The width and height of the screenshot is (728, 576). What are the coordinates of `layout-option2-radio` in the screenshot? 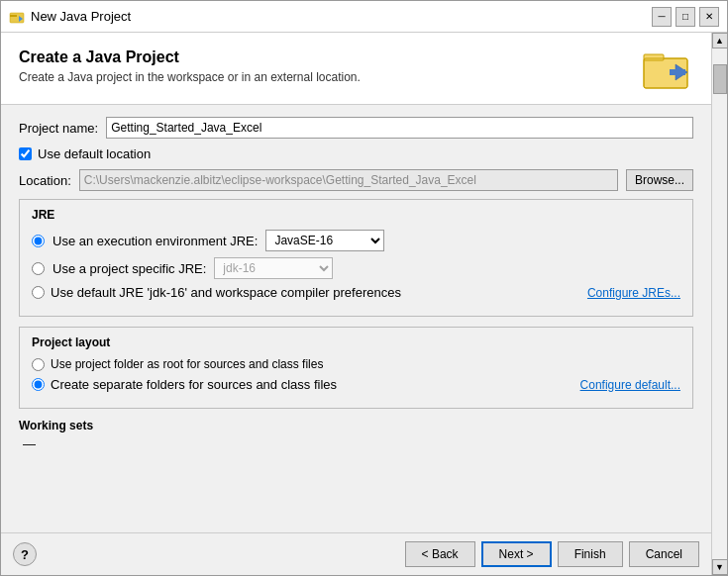 It's located at (38, 384).